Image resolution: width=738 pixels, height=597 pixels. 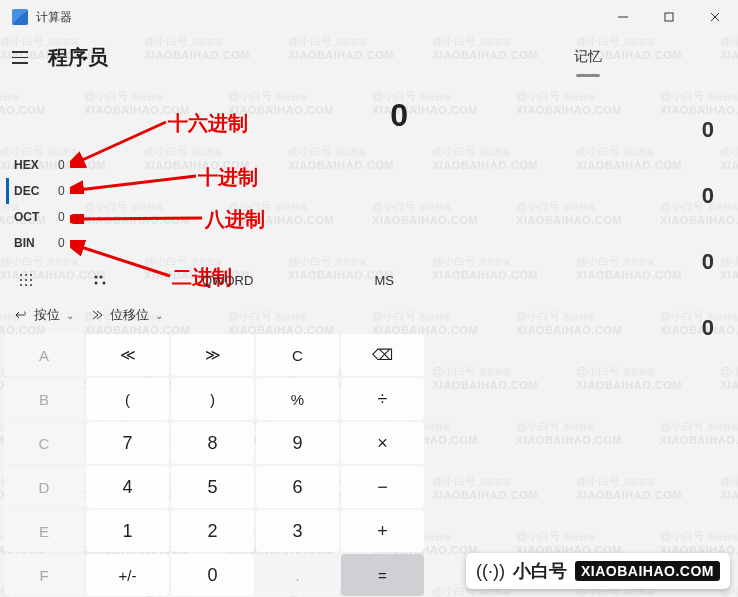 What do you see at coordinates (382, 487) in the screenshot?
I see `key-subtract: −` at bounding box center [382, 487].